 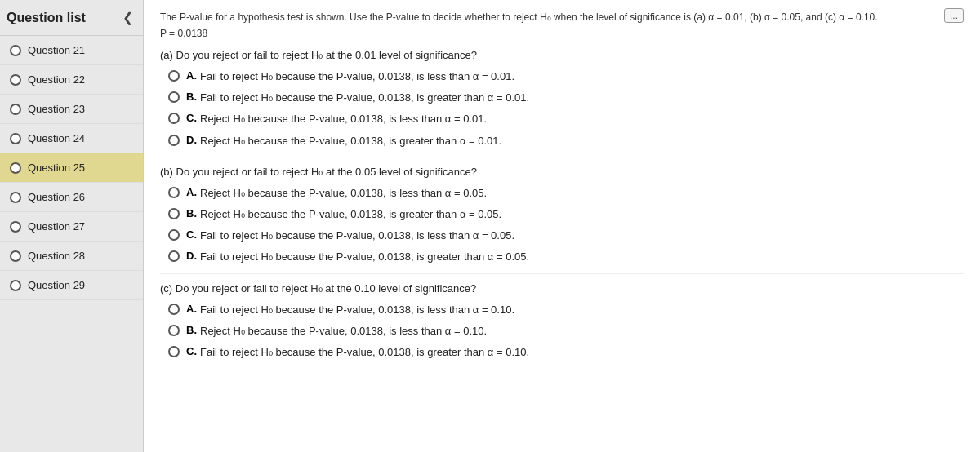 I want to click on sidebar-item-q27: Question 27, so click(x=72, y=227).